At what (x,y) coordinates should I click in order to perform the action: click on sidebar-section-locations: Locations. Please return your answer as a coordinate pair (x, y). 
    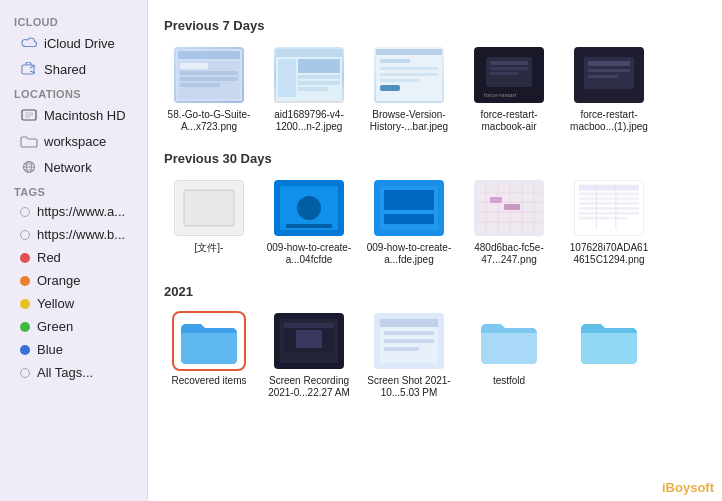
    Looking at the image, I should click on (74, 92).